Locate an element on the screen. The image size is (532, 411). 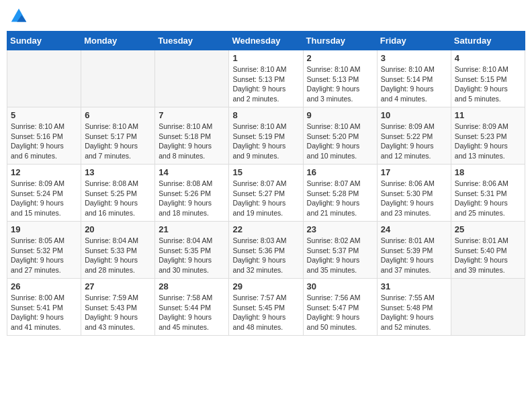
day-cell-11: 11Sunrise: 8:09 AM Sunset: 5:23 PM Dayli… is located at coordinates (488, 136).